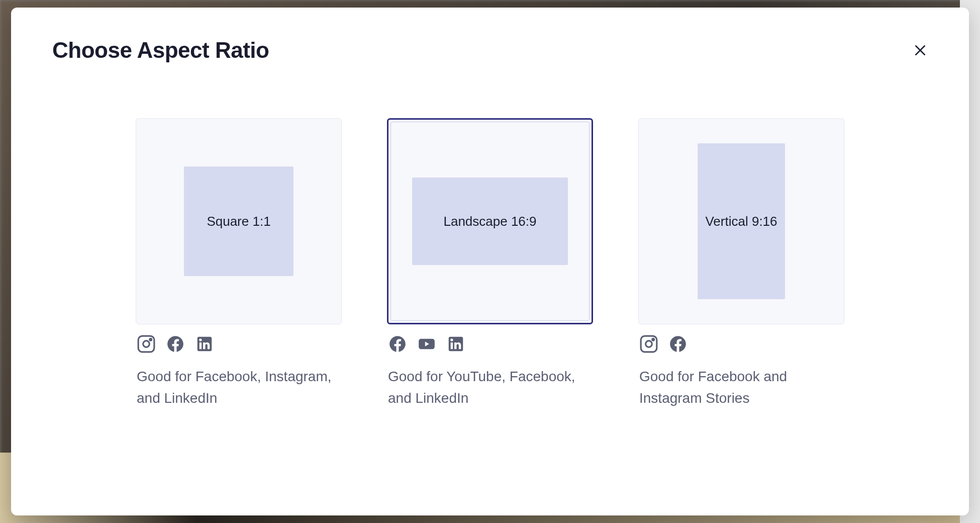 The width and height of the screenshot is (980, 523). What do you see at coordinates (490, 221) in the screenshot?
I see `option-card-landscape: Landscape 16:9` at bounding box center [490, 221].